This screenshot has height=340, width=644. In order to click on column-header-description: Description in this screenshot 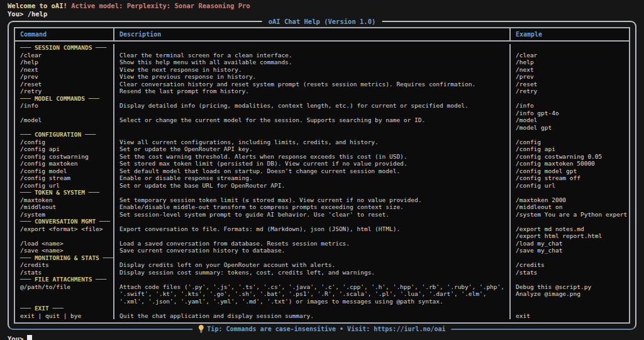, I will do `click(313, 34)`.